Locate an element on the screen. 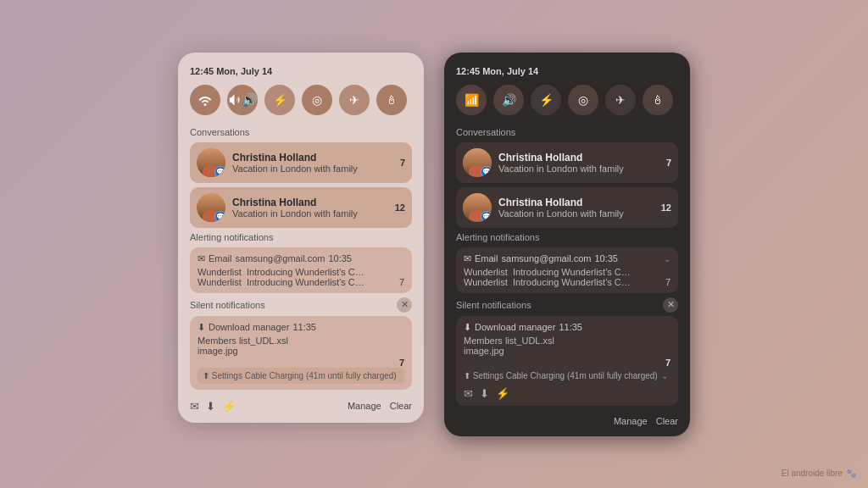 The width and height of the screenshot is (868, 488). silent-header-dark: Silent notifications ✕ is located at coordinates (567, 305).